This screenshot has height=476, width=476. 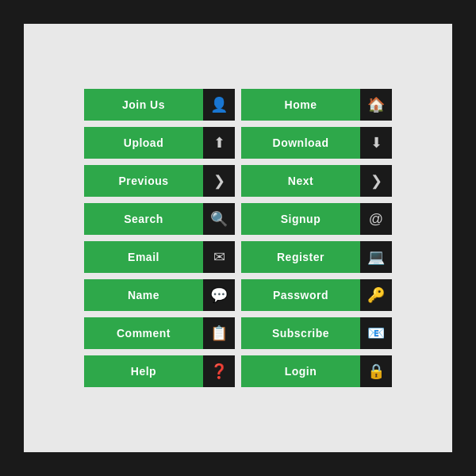 What do you see at coordinates (376, 371) in the screenshot?
I see `login-icon: 🔒` at bounding box center [376, 371].